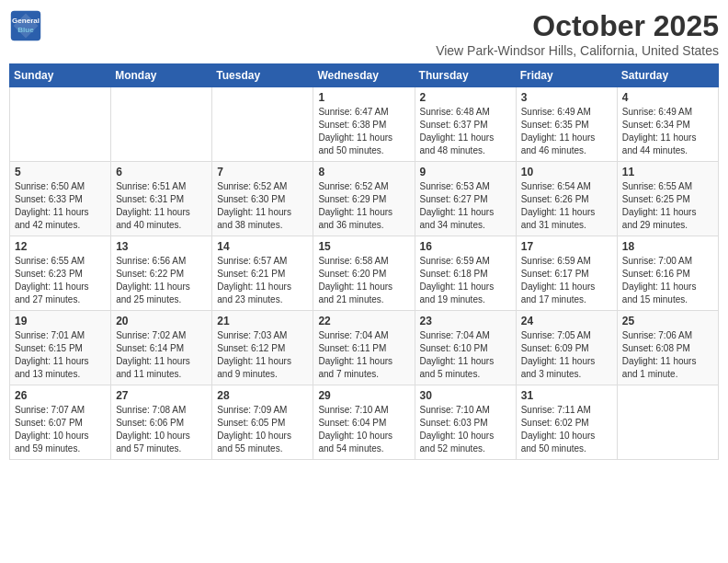  Describe the element at coordinates (263, 423) in the screenshot. I see `calendar-cell: 28Sunrise: 7:09 AM Sunset: 6:05 PM Dayli…` at that location.